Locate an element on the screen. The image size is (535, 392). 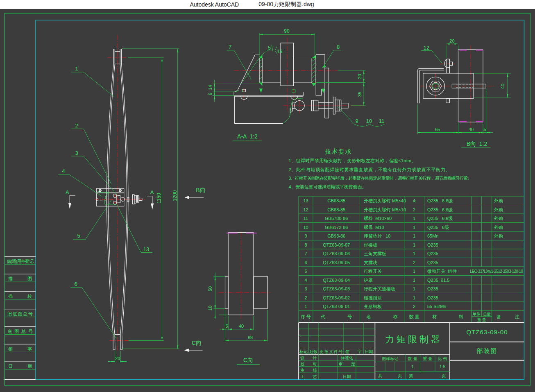
bom-row: 13 GB68-85 开槽沉头螺钉 M5×40 4 Q235 6.6级 外购 is located at coordinates (403, 201).